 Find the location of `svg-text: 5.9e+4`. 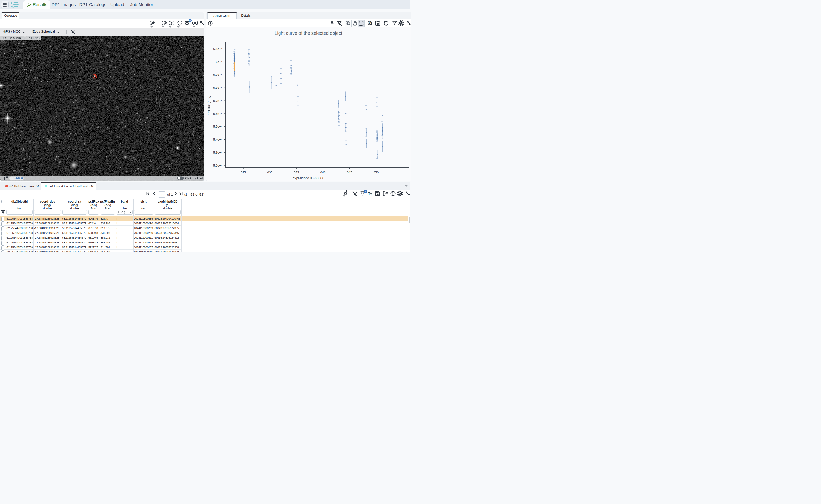

svg-text: 5.9e+4 is located at coordinates (218, 75).